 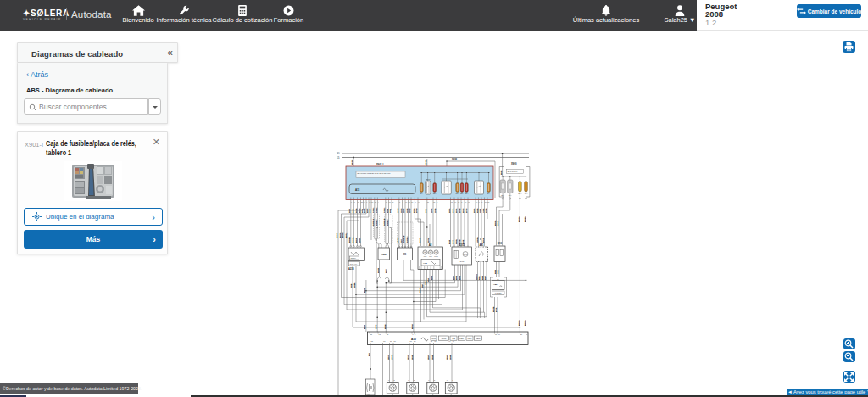 What do you see at coordinates (466, 210) in the screenshot?
I see `svg-text: 271C` at bounding box center [466, 210].